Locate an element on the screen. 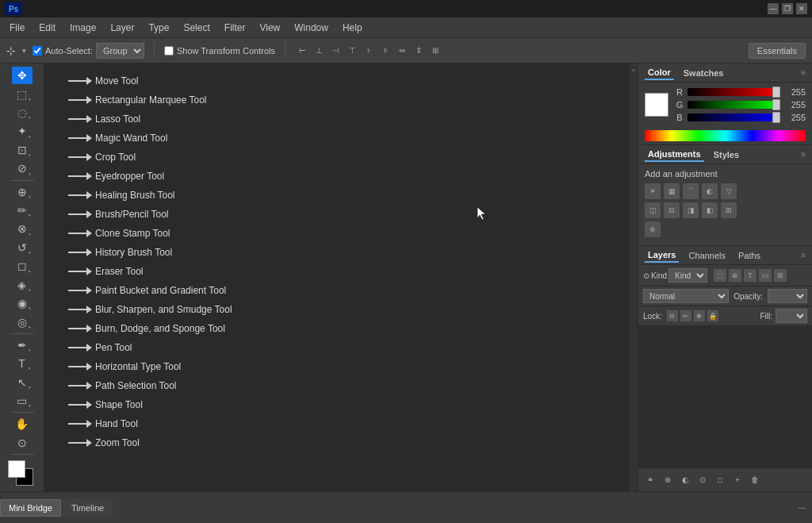 The height and width of the screenshot is (523, 812). brush-pencil-tool-button: ✏▾ is located at coordinates (22, 210).